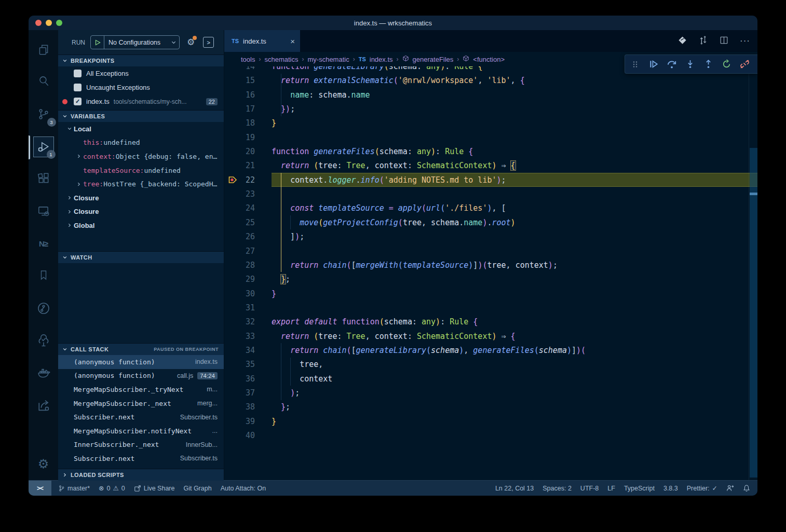 The height and width of the screenshot is (532, 786). What do you see at coordinates (141, 389) in the screenshot?
I see `call-stack-frame: MergeMapSubscriber._tryNextm...` at bounding box center [141, 389].